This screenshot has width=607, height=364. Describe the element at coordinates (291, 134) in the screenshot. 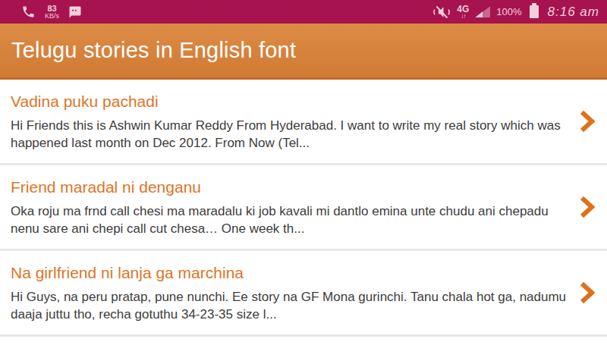

I see `story-excerpt: Hi Friends this is Ashwin Kumar Reddy Fr…` at that location.